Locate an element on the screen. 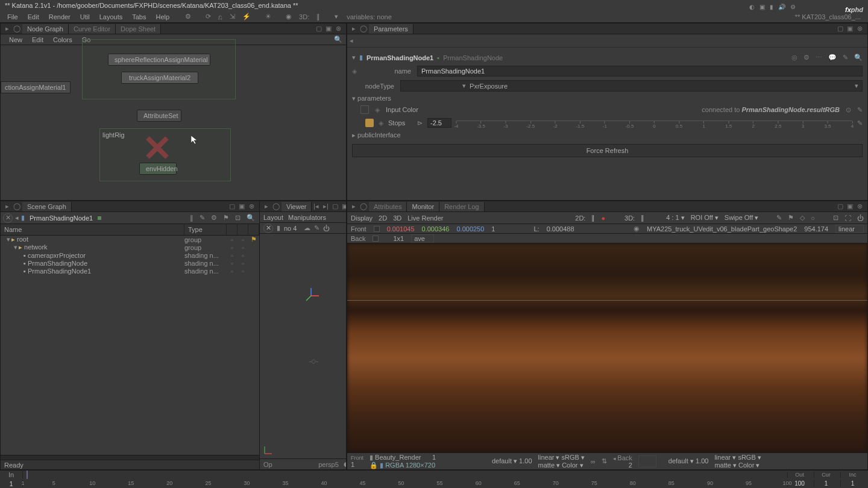 Image resolution: width=868 pixels, height=488 pixels. menu-util: Util is located at coordinates (85, 17).